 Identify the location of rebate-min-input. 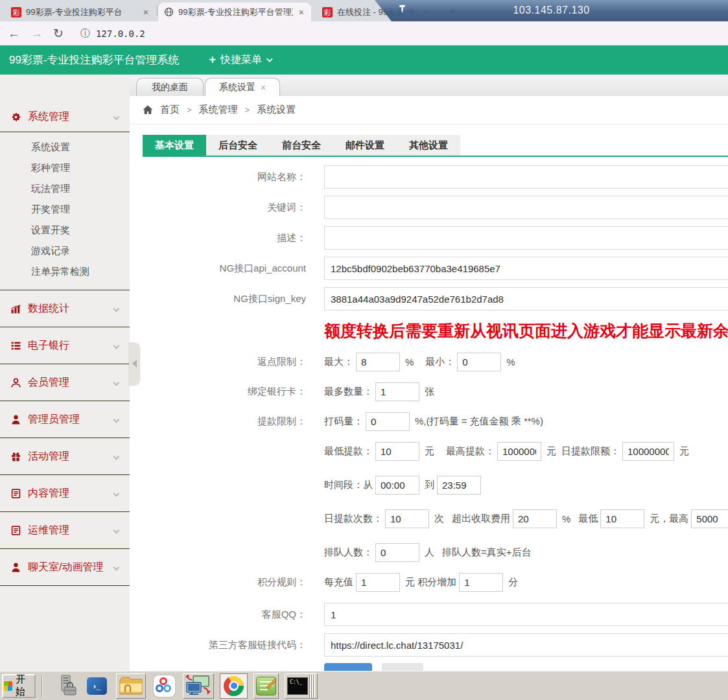
(479, 362).